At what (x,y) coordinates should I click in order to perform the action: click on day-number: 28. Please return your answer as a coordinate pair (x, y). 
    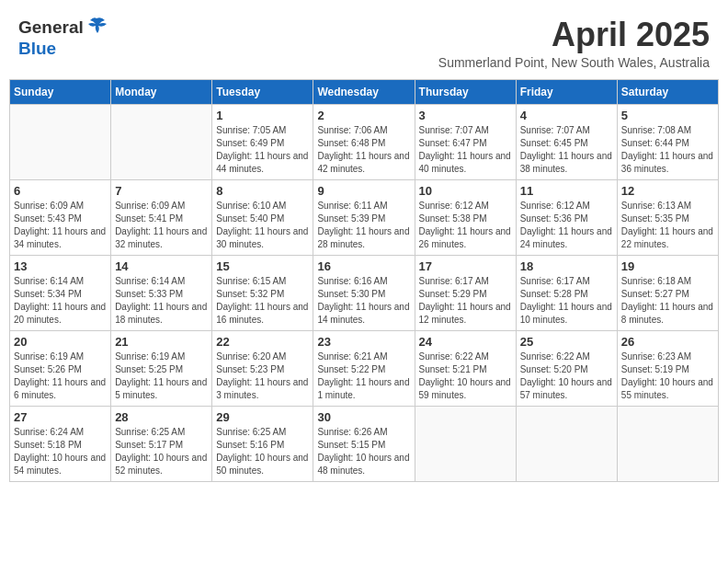
    Looking at the image, I should click on (162, 418).